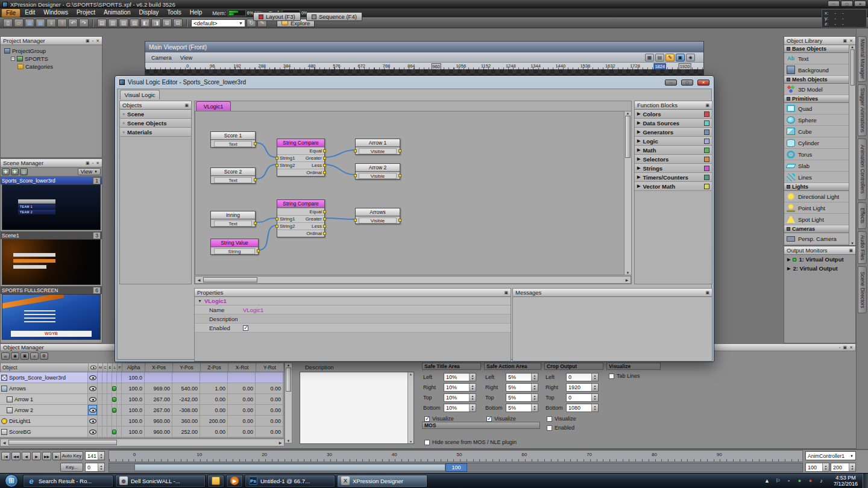 Image resolution: width=868 pixels, height=488 pixels. What do you see at coordinates (214, 389) in the screenshot?
I see `value-cell: 1.00` at bounding box center [214, 389].